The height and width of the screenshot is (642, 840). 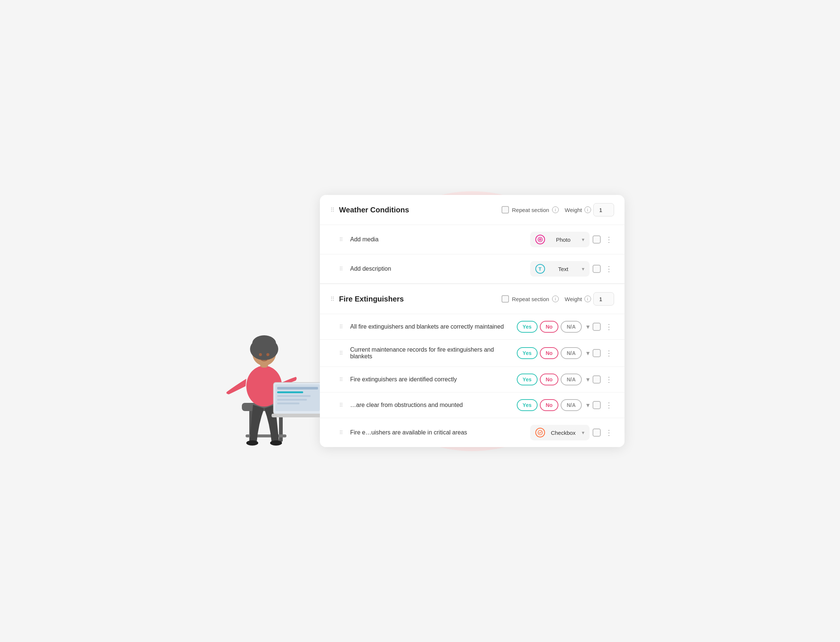 What do you see at coordinates (549, 353) in the screenshot?
I see `answer-buttons-fire-2: Yes No N/A` at bounding box center [549, 353].